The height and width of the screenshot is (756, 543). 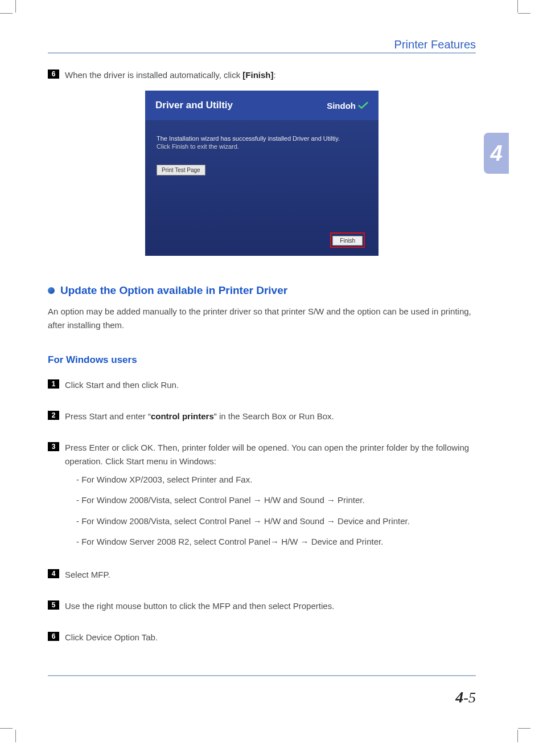 What do you see at coordinates (194, 105) in the screenshot?
I see `installer-title: Driver and Utiltiy` at bounding box center [194, 105].